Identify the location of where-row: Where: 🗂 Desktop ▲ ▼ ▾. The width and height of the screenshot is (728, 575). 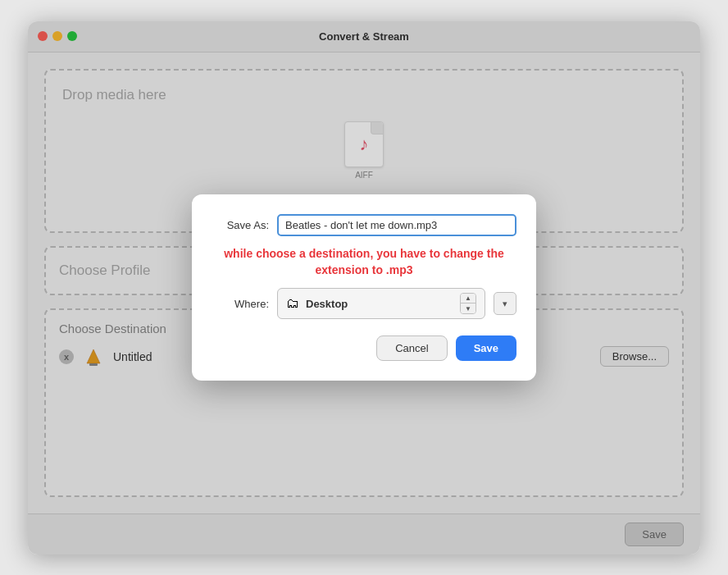
(364, 303).